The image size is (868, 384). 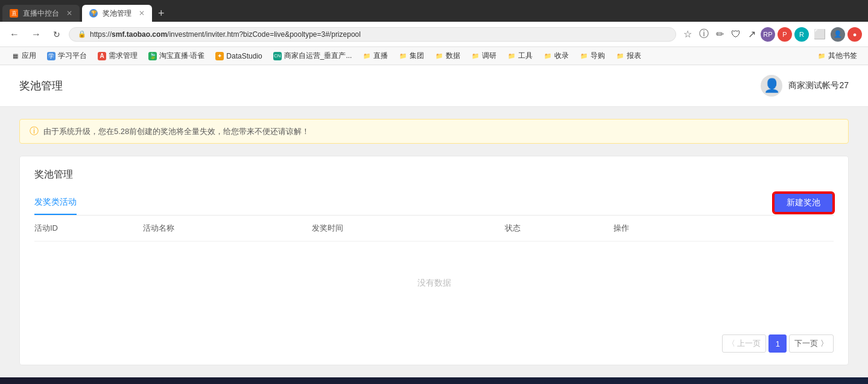 What do you see at coordinates (123, 56) in the screenshot?
I see `bookmark-demand-label: 需求管理` at bounding box center [123, 56].